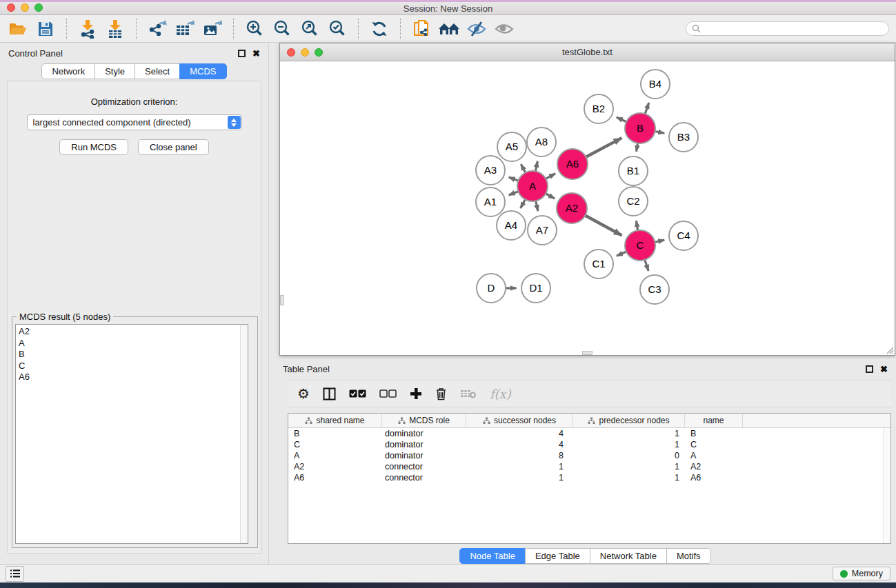 Image resolution: width=896 pixels, height=588 pixels. Describe the element at coordinates (477, 29) in the screenshot. I see `hide-selected-icon` at that location.